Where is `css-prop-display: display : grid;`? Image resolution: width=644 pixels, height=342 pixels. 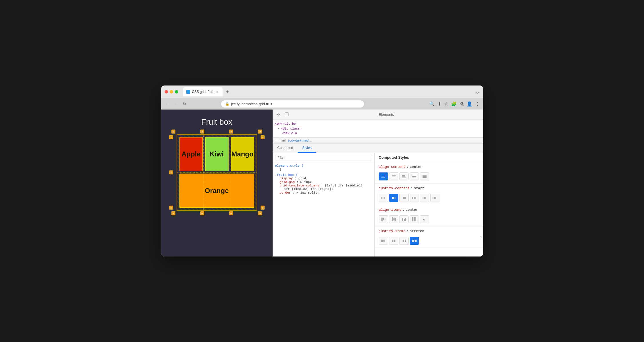 css-prop-display: display : grid; is located at coordinates (323, 178).